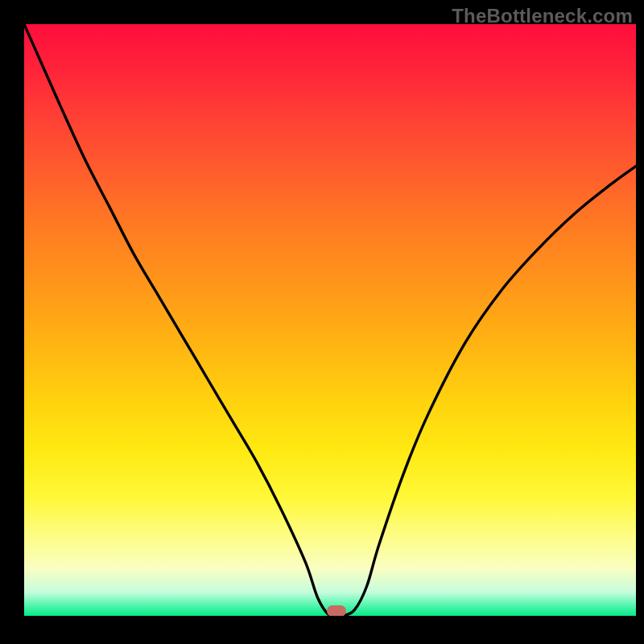 The width and height of the screenshot is (644, 644). What do you see at coordinates (336, 610) in the screenshot?
I see `optimum-marker` at bounding box center [336, 610].